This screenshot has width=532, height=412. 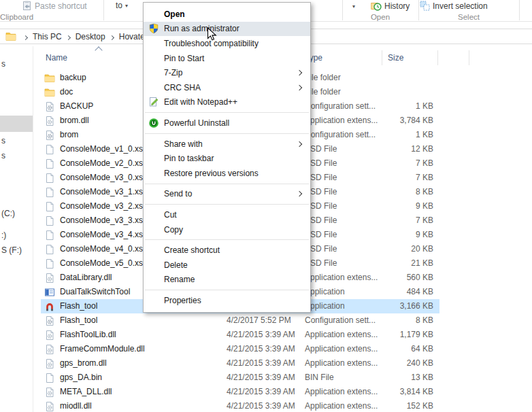 I want to click on nav-tree-item: S (F:), so click(x=12, y=250).